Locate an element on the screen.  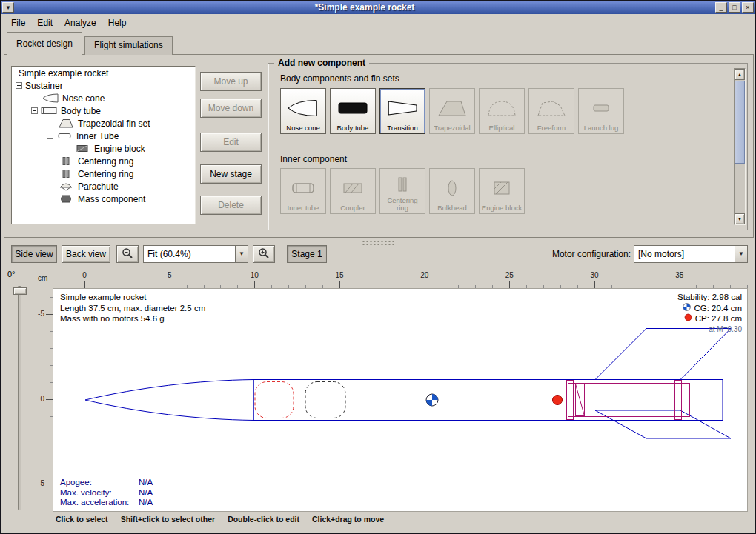
menu-analyze: Analyze is located at coordinates (80, 23).